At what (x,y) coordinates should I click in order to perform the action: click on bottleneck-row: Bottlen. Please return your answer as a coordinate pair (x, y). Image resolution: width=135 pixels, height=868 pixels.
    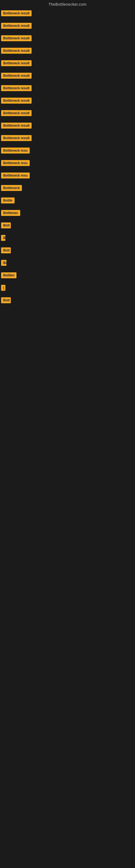
    Looking at the image, I should click on (68, 276).